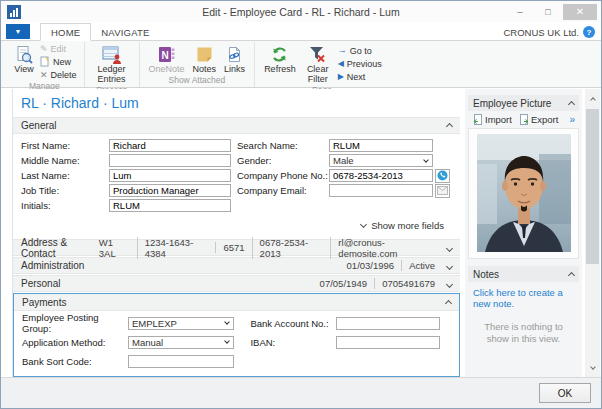  Describe the element at coordinates (45, 62) in the screenshot. I see `new-document-icon` at that location.